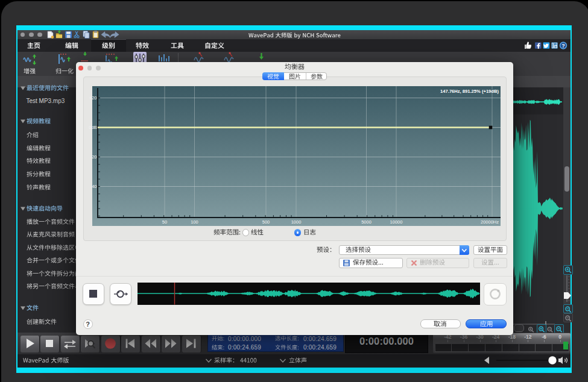  Describe the element at coordinates (267, 222) in the screenshot. I see `svg-text: 500` at that location.